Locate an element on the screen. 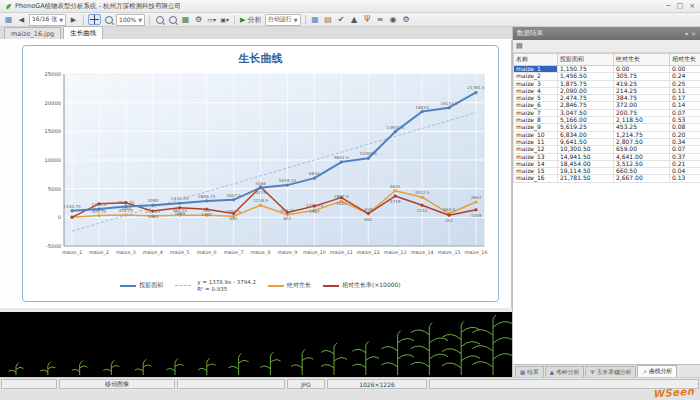 Image resolution: width=700 pixels, height=400 pixels. table-cell: 453.25 is located at coordinates (642, 128).